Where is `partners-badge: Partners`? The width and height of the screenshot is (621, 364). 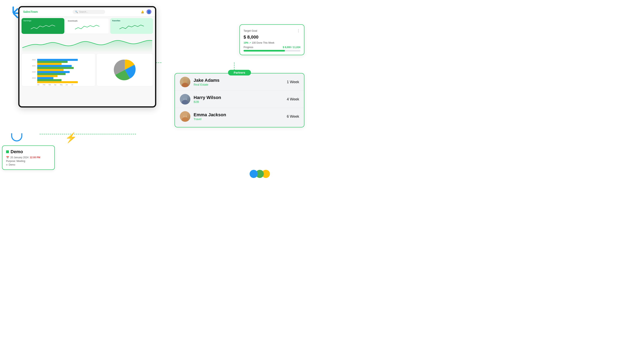 partners-badge: Partners is located at coordinates (240, 72).